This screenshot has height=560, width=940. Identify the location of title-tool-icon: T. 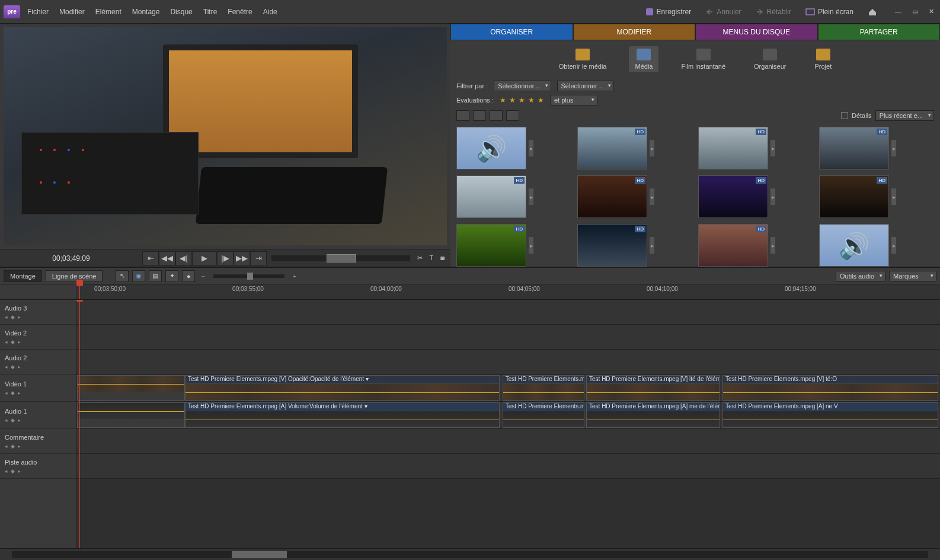
(431, 258).